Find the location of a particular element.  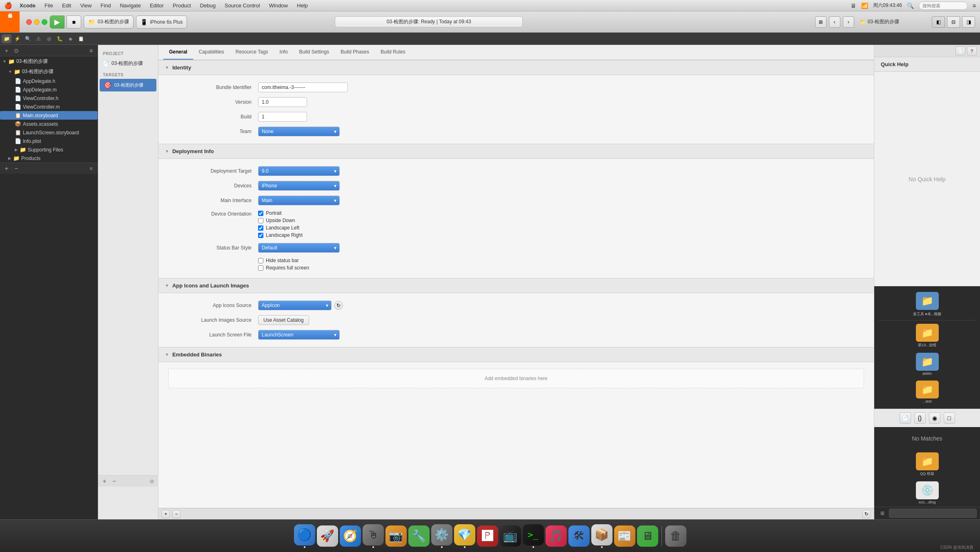

menu-window: Window is located at coordinates (278, 6).